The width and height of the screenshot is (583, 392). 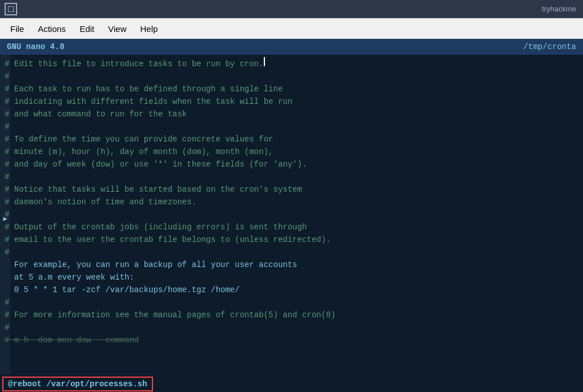 I want to click on menu-bar: File Actions Edit View Help, so click(x=291, y=29).